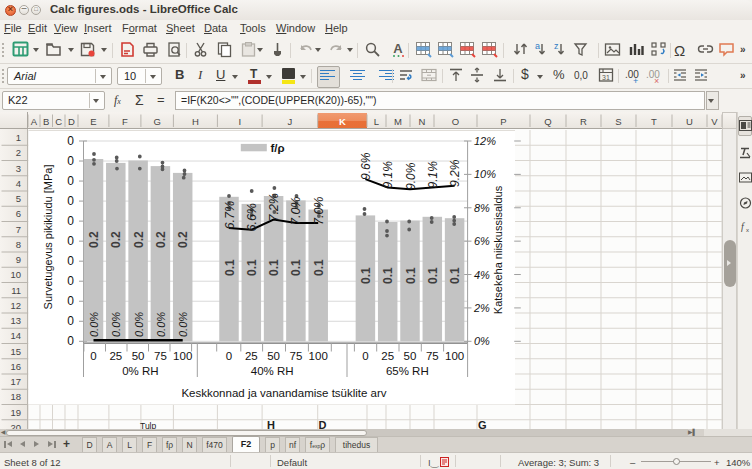 The height and width of the screenshot is (469, 752). I want to click on svg-text: 5, so click(18, 198).